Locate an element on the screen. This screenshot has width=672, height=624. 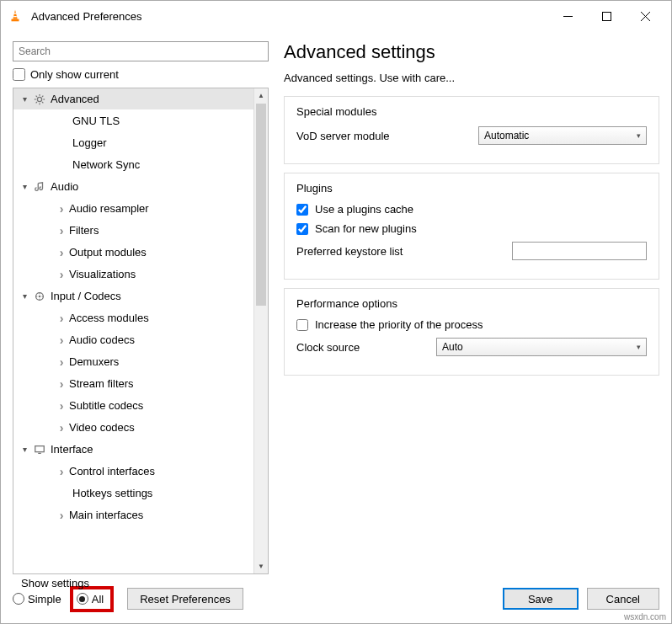
page-subtitle: Advanced settings. Use with care... is located at coordinates (472, 77).